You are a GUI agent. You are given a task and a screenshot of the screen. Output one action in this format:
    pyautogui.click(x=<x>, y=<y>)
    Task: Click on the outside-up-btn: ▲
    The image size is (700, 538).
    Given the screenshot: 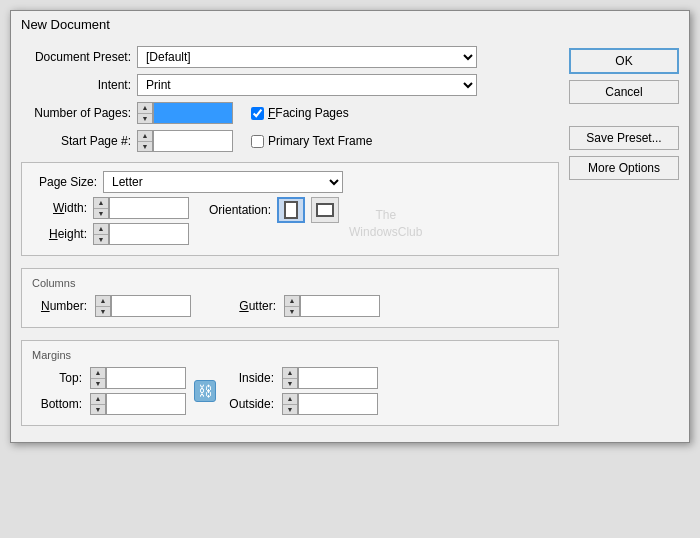 What is the action you would take?
    pyautogui.click(x=290, y=400)
    